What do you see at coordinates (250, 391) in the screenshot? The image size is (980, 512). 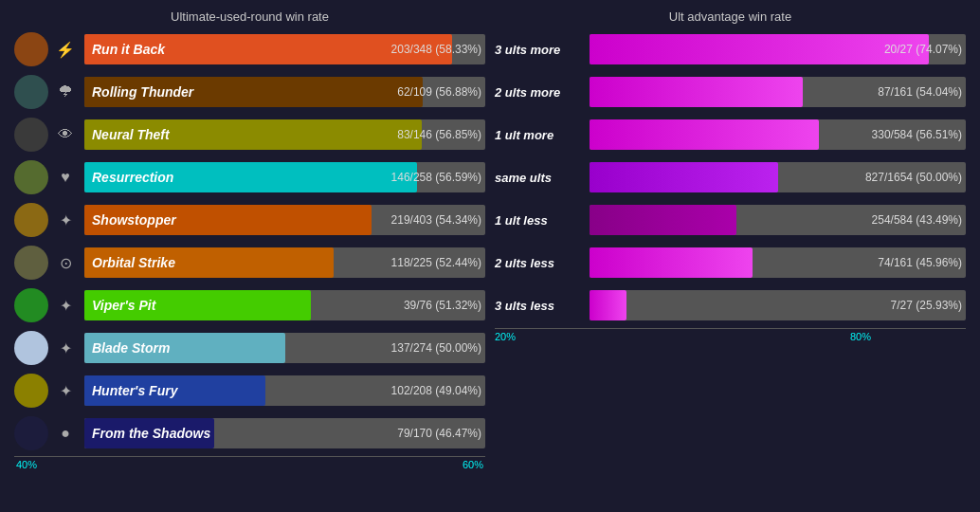 I see `left-bar-row: ✦Hunter's Fury102/208 (49.04%)` at bounding box center [250, 391].